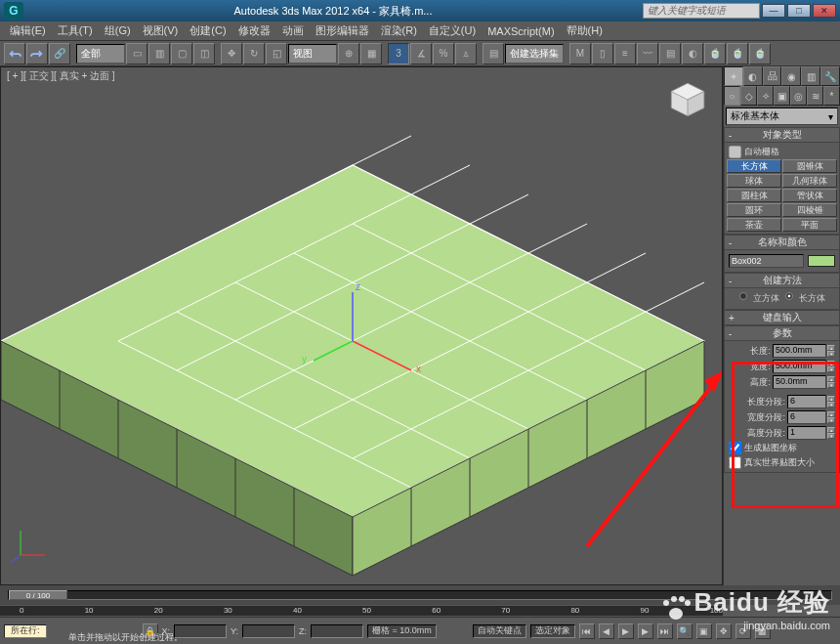  Describe the element at coordinates (789, 296) in the screenshot. I see `radio-box` at that location.